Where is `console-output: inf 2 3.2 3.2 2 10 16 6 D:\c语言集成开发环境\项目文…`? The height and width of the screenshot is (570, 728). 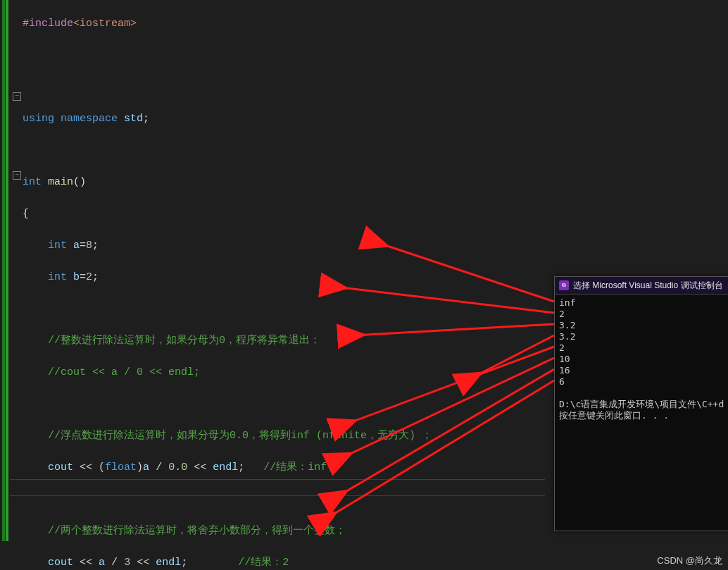 console-output: inf 2 3.2 3.2 2 10 16 6 D:\c语言集成开发环境\项目文… is located at coordinates (641, 359).